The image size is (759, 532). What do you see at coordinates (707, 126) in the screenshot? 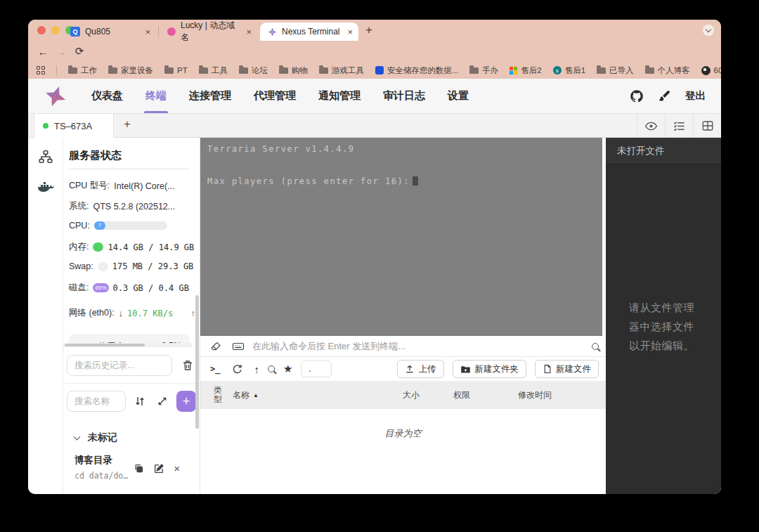
I see `grid-layout-button` at bounding box center [707, 126].